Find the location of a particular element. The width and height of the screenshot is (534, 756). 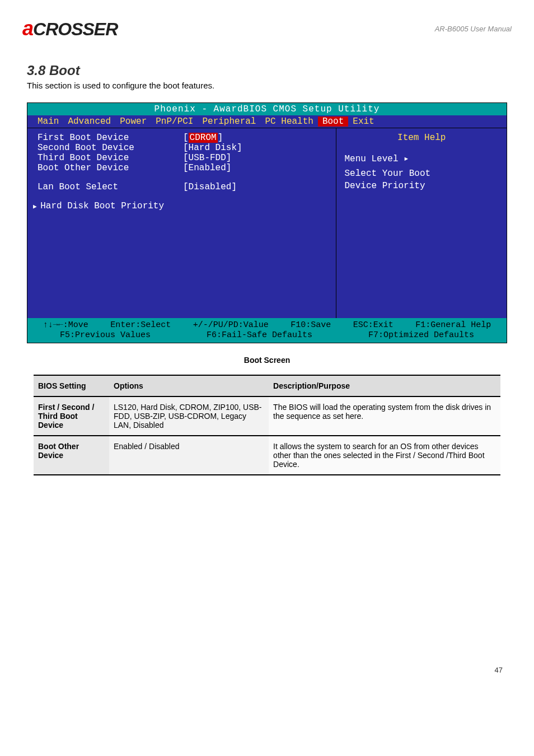

table-row: Boot Other Device Enabled / Disabled It … is located at coordinates (267, 455).